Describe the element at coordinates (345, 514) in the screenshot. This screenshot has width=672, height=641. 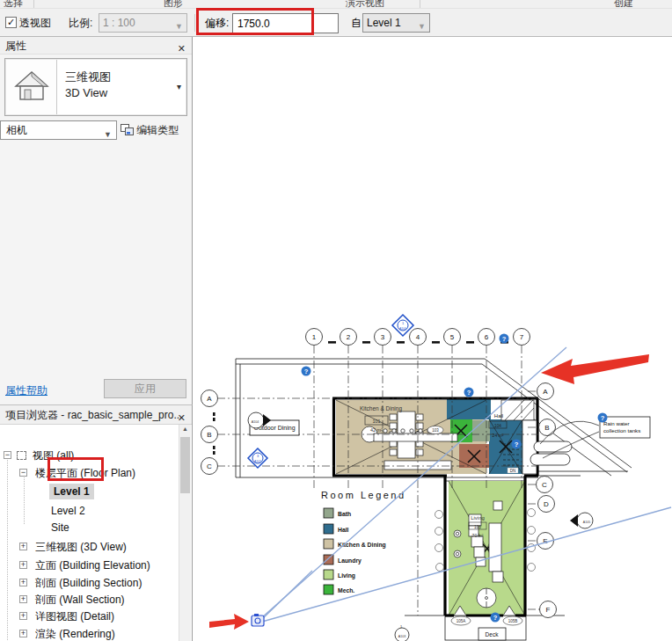
I see `svg-text: Bath` at that location.